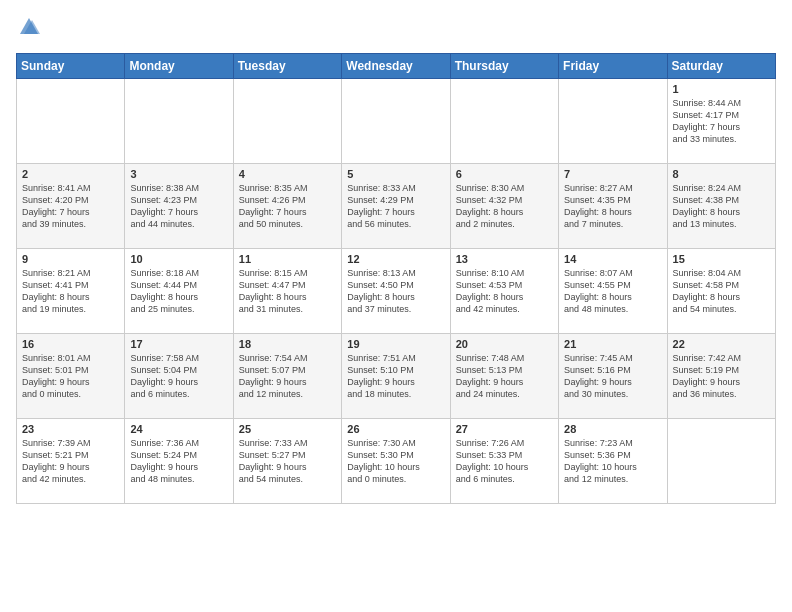 The width and height of the screenshot is (792, 612). Describe the element at coordinates (722, 174) in the screenshot. I see `day-number: 8` at that location.